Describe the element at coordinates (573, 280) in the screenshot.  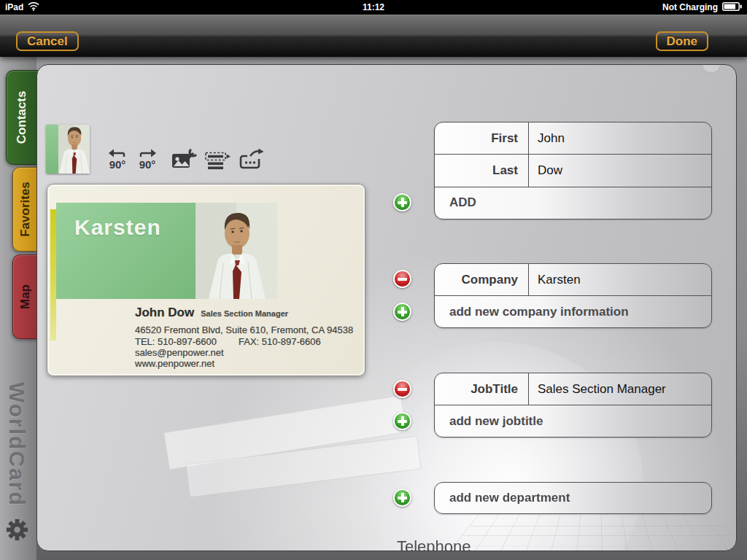
I see `company-row: Company Karsten` at that location.